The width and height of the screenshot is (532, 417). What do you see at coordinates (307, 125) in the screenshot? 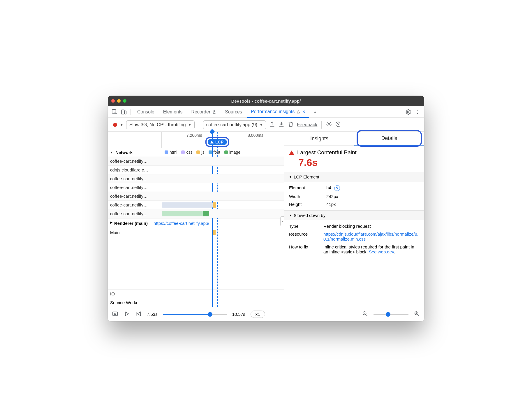
I see `feedback-link: Feedback` at bounding box center [307, 125].